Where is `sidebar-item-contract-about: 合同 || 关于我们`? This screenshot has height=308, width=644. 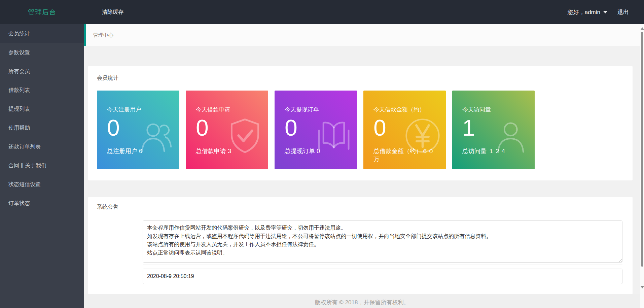
sidebar-item-contract-about: 合同 || 关于我们 is located at coordinates (42, 166).